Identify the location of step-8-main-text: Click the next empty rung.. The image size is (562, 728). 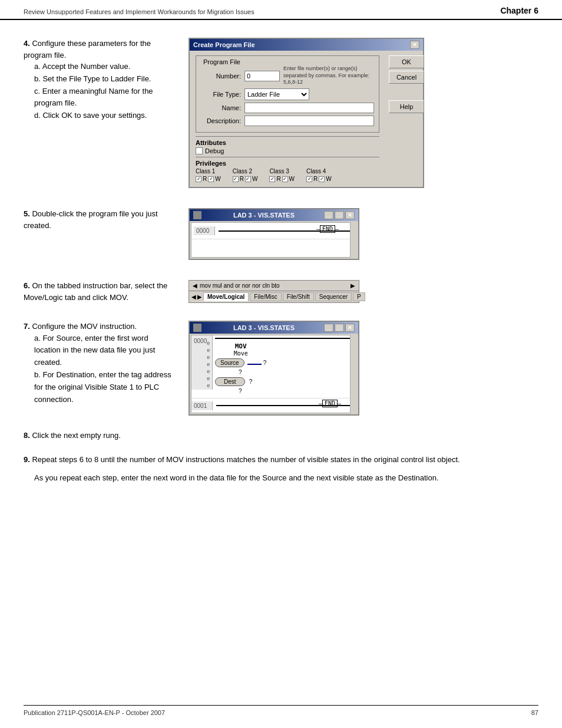
(76, 435).